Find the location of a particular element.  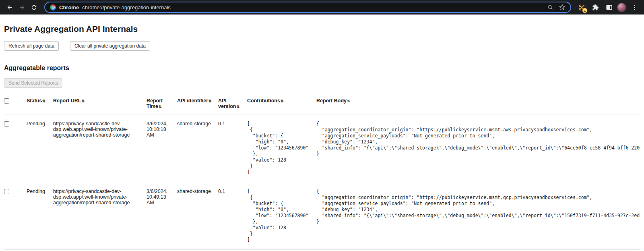

browser-toolbar: Chrome chrome://private-aggregation-inte… is located at coordinates (322, 7).